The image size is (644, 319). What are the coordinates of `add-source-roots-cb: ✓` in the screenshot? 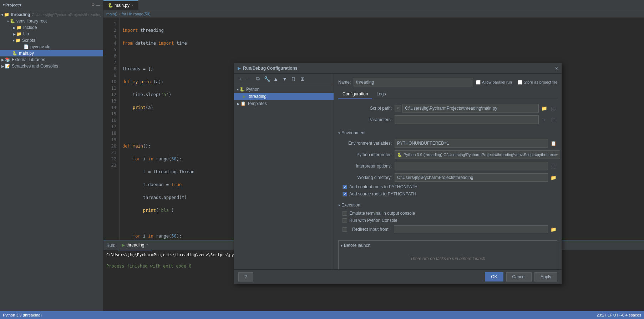 It's located at (345, 194).